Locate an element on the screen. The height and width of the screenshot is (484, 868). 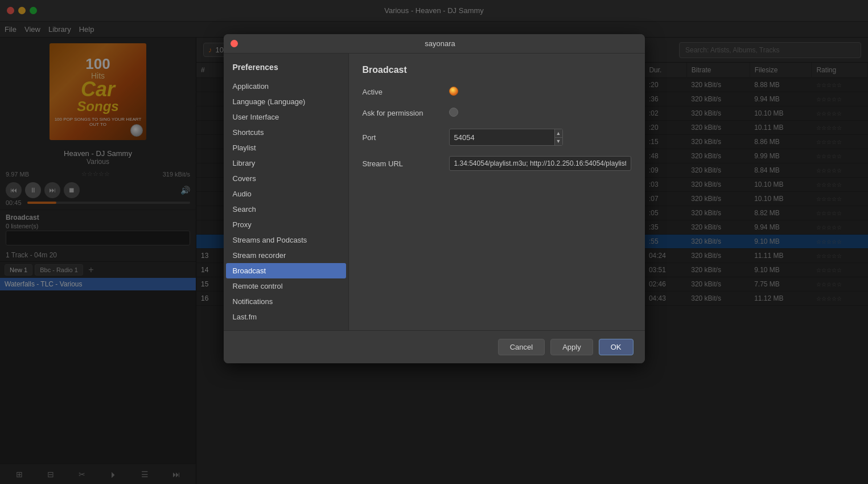
apply-button: Apply is located at coordinates (571, 347).